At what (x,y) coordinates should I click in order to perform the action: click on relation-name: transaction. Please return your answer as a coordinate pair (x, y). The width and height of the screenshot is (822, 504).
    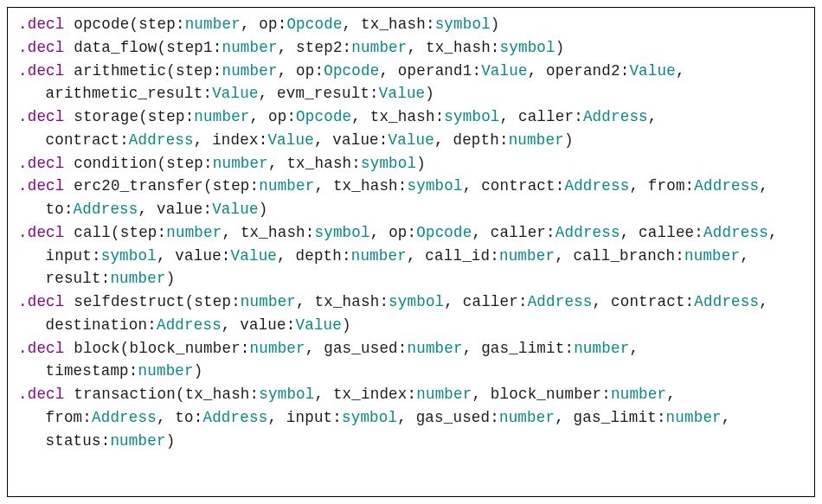
    Looking at the image, I should click on (125, 394).